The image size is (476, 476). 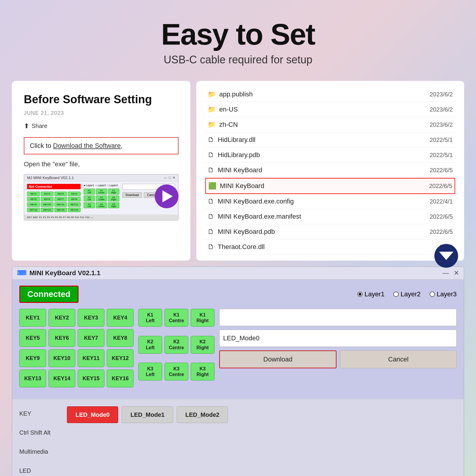 I want to click on list-item: KEY5, so click(x=33, y=199).